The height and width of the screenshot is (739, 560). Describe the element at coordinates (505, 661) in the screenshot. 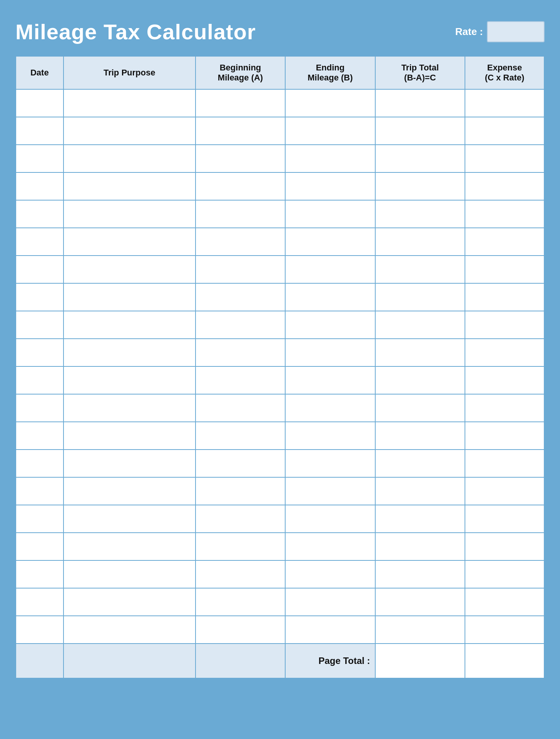

I see `page-total-expense-value` at that location.